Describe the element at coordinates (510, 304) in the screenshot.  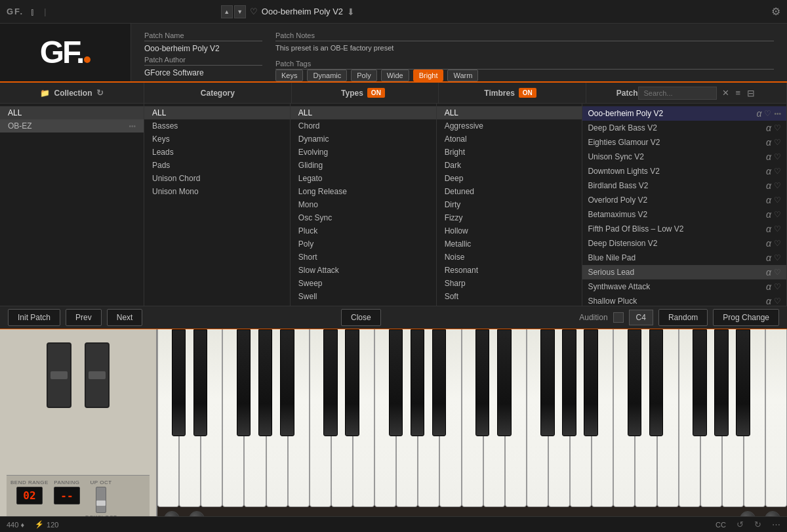
I see `timbre-item: tag` at that location.